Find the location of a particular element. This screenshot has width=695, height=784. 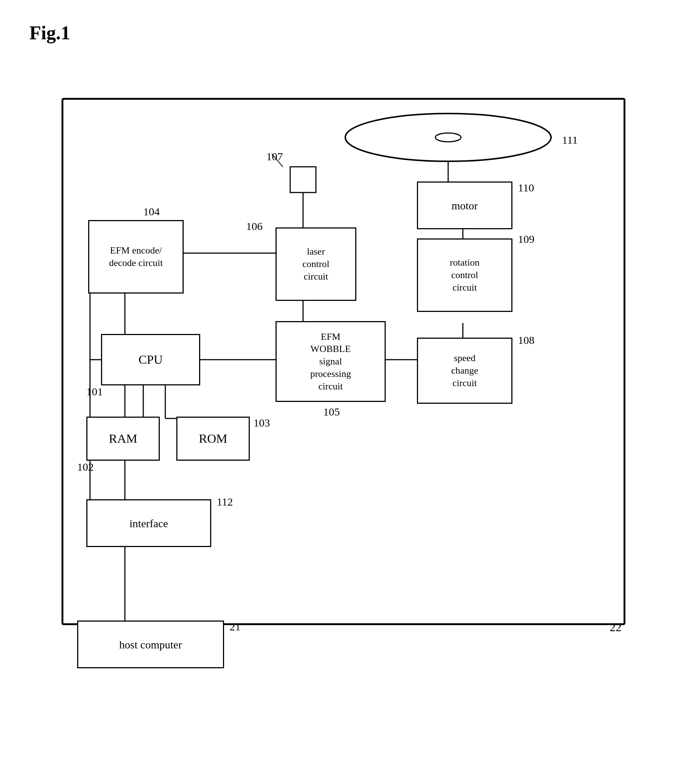

efm-wobble-block: EFM WOBBLE signal processing circuit is located at coordinates (331, 361).